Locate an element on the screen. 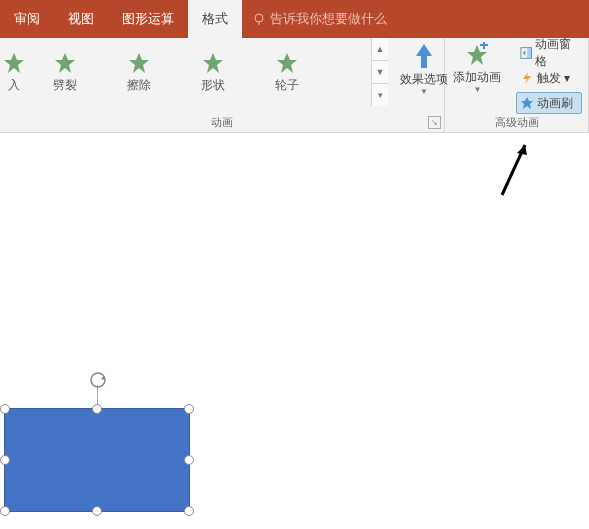  star-plus-icon is located at coordinates (477, 55).